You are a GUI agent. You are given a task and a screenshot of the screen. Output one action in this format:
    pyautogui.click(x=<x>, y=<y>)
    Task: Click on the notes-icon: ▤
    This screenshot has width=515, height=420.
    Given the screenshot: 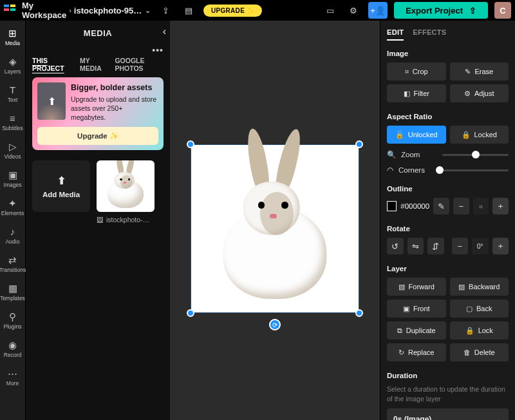 What is the action you would take?
    pyautogui.click(x=189, y=10)
    